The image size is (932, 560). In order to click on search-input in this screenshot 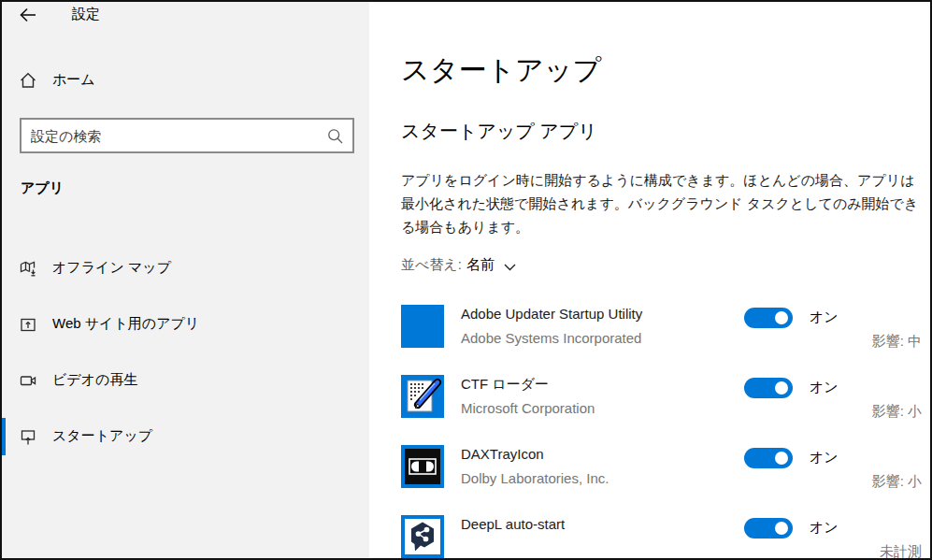, I will do `click(187, 136)`.